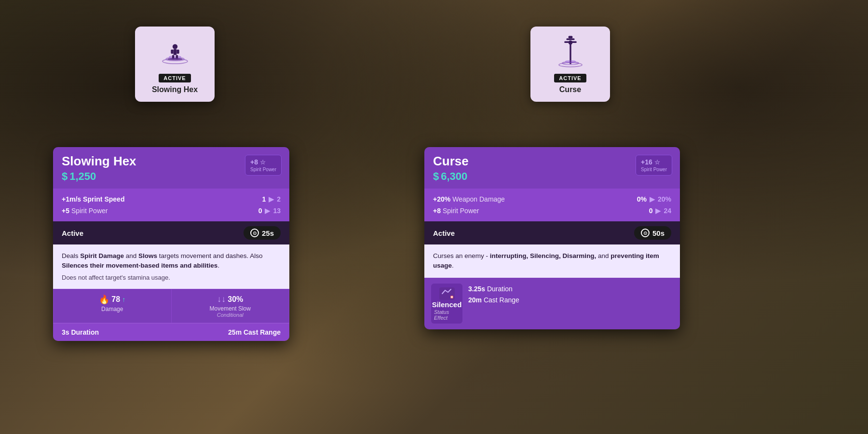 The width and height of the screenshot is (868, 434). I want to click on silenced-cast-row: 20m Cast Range, so click(571, 300).